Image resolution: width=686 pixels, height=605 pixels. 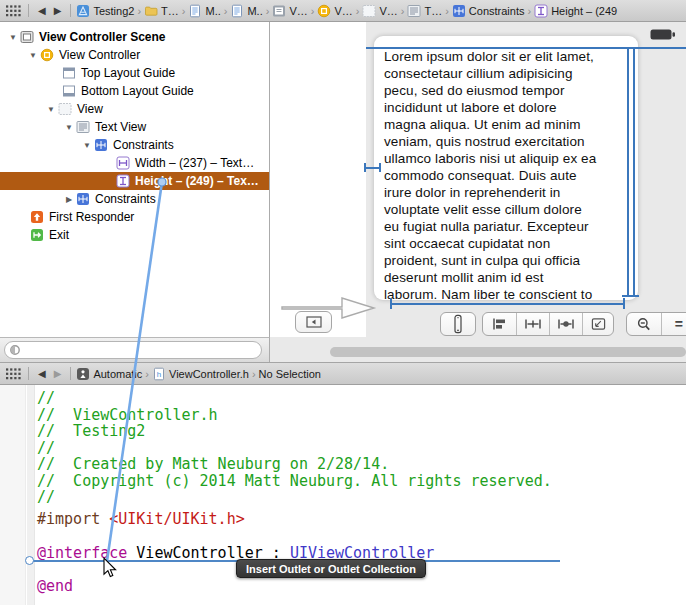 I want to click on breadcrumb-item-view: V…, so click(x=380, y=11).